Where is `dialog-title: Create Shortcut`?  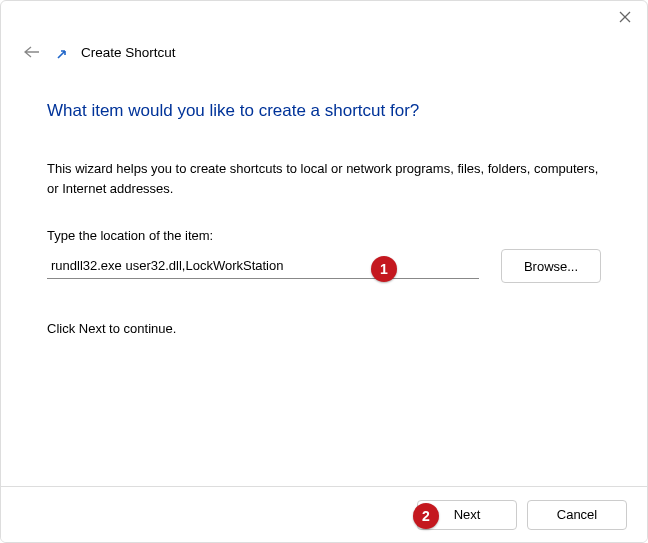 dialog-title: Create Shortcut is located at coordinates (128, 52).